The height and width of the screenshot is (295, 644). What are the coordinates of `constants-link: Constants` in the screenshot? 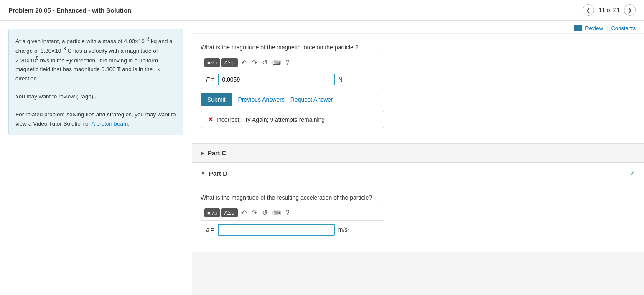 It's located at (624, 28).